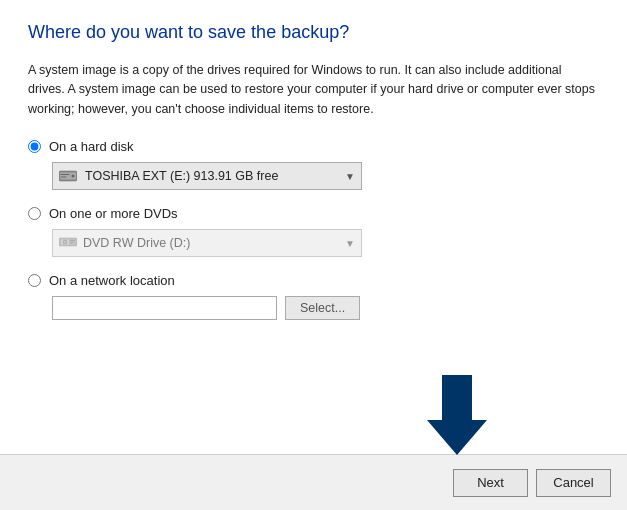  Describe the element at coordinates (313, 90) in the screenshot. I see `description-text: A system image is a copy of the drives r…` at that location.